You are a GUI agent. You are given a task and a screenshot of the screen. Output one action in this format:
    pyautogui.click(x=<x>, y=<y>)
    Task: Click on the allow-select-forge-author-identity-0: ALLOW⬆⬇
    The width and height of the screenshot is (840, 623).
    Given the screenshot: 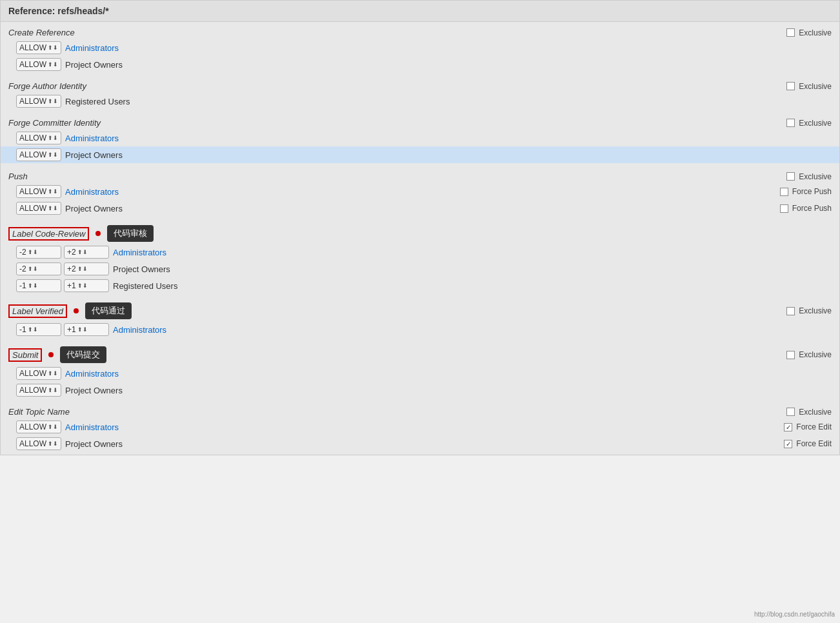 What is the action you would take?
    pyautogui.click(x=39, y=101)
    